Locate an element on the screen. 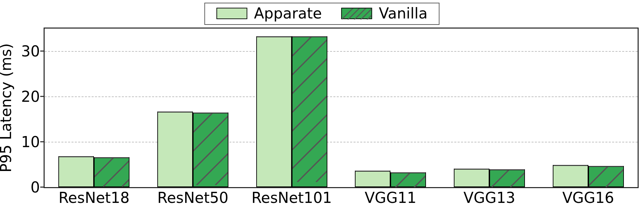  legend-hatch-icon is located at coordinates (357, 14).